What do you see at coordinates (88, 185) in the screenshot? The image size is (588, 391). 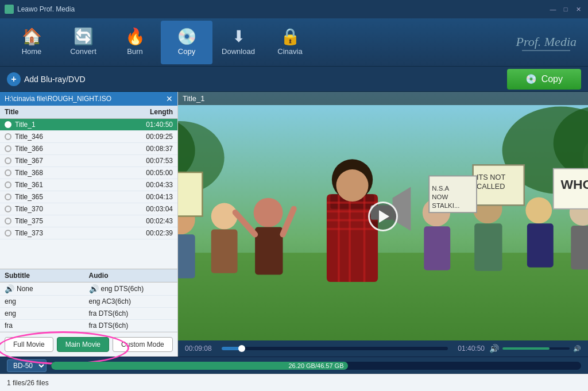 I see `title-row: Title_36100:04:33` at bounding box center [88, 185].